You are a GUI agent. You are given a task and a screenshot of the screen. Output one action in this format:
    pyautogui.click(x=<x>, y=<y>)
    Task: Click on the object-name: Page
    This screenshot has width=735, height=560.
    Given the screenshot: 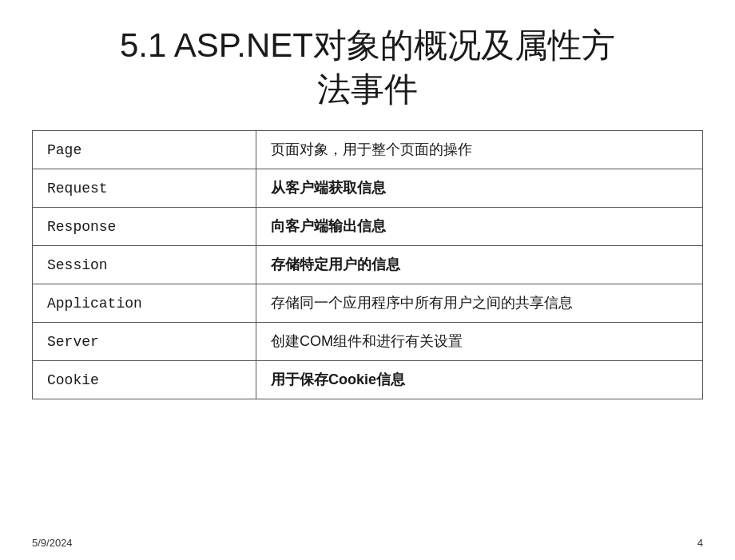 What is the action you would take?
    pyautogui.click(x=145, y=150)
    